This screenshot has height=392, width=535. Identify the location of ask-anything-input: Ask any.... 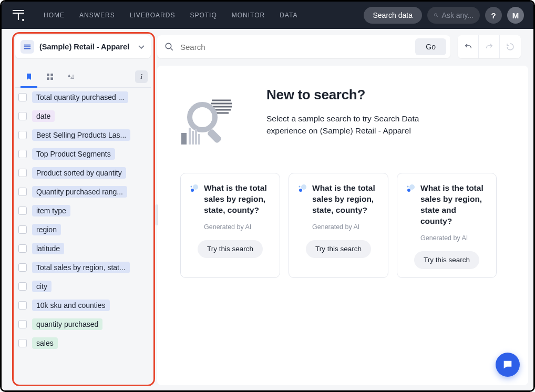
(454, 15).